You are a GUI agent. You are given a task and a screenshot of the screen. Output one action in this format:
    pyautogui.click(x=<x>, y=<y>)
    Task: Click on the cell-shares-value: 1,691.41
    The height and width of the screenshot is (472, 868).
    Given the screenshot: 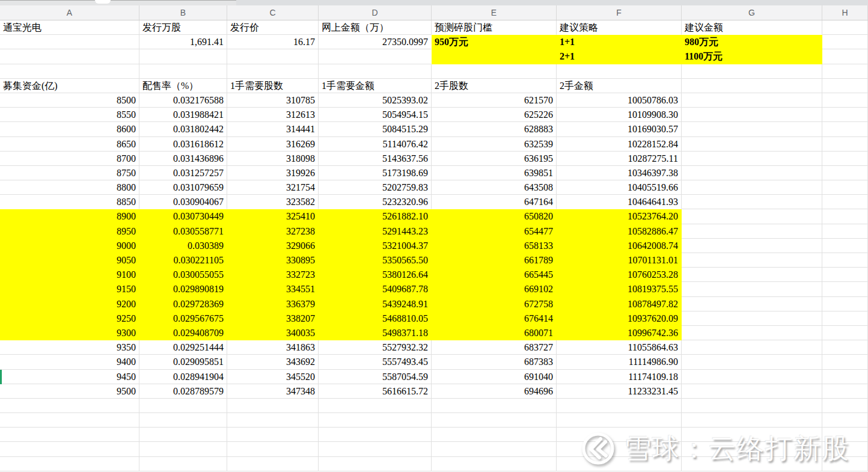 What is the action you would take?
    pyautogui.click(x=183, y=42)
    